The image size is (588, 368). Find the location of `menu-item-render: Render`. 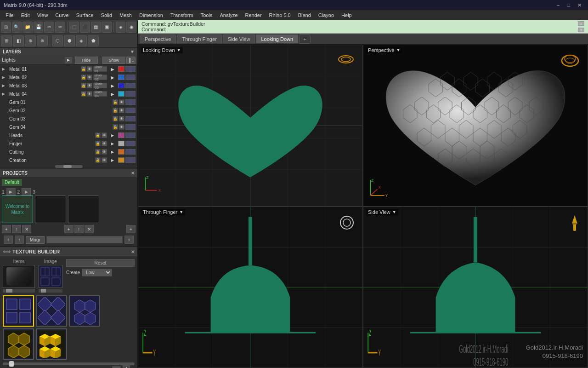

menu-item-render: Render is located at coordinates (254, 15).